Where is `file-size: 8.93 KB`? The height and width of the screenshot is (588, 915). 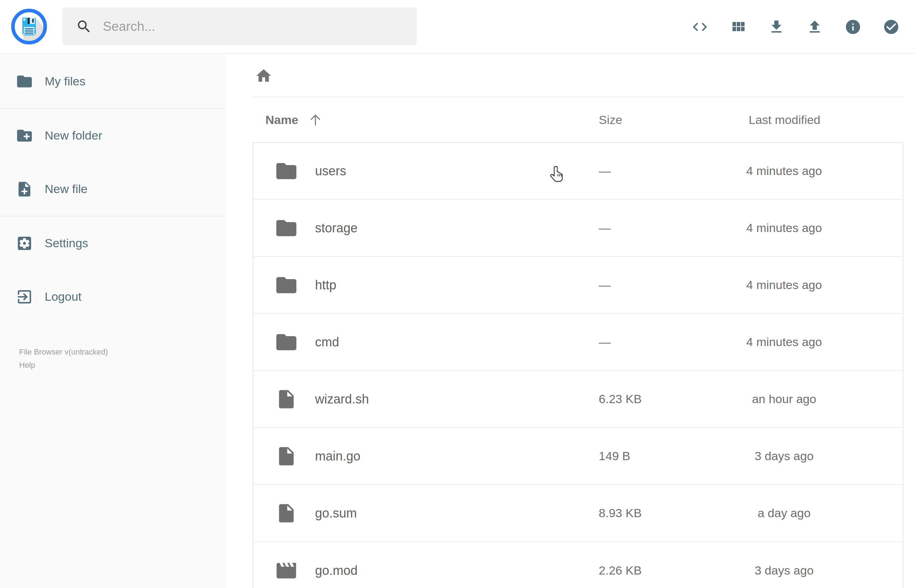 file-size: 8.93 KB is located at coordinates (620, 513).